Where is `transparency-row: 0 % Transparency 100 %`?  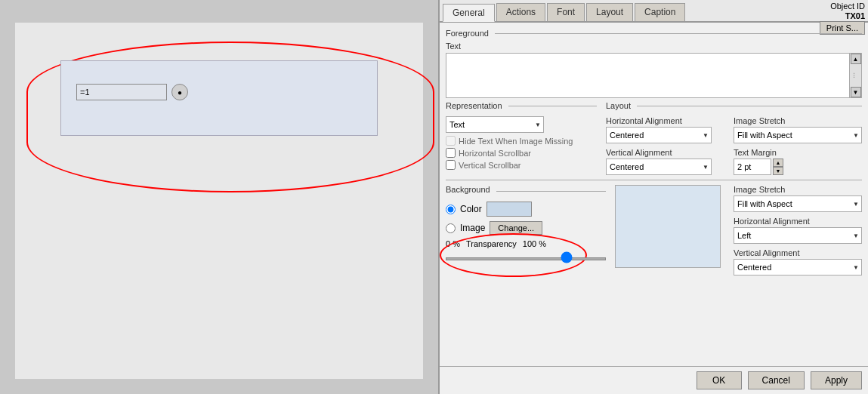
transparency-row: 0 % Transparency 100 % is located at coordinates (526, 244).